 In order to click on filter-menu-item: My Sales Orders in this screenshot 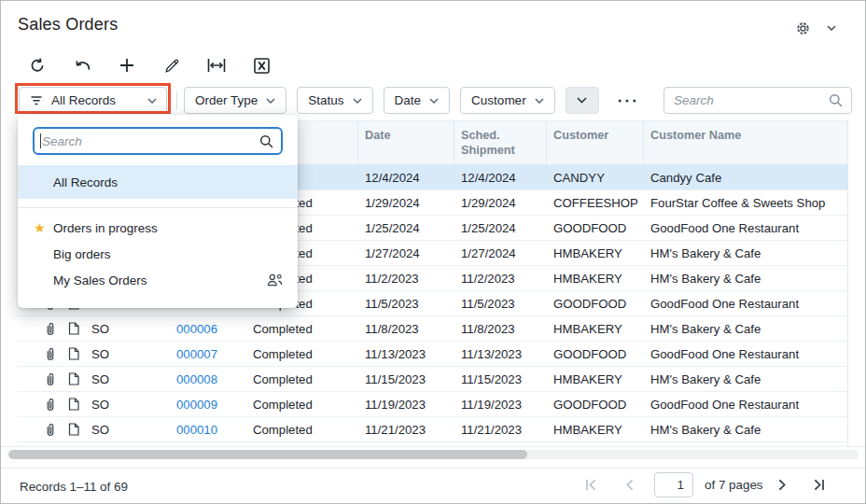, I will do `click(158, 280)`.